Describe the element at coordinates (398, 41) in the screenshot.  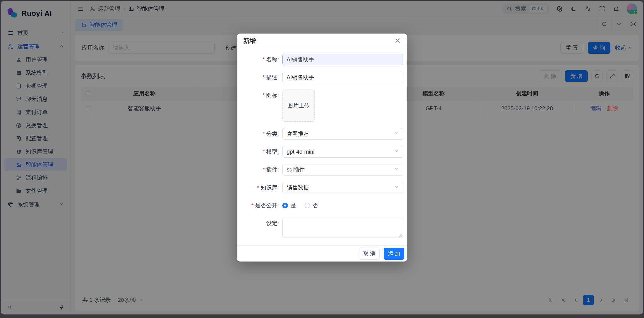
I see `close-icon: ✕` at that location.